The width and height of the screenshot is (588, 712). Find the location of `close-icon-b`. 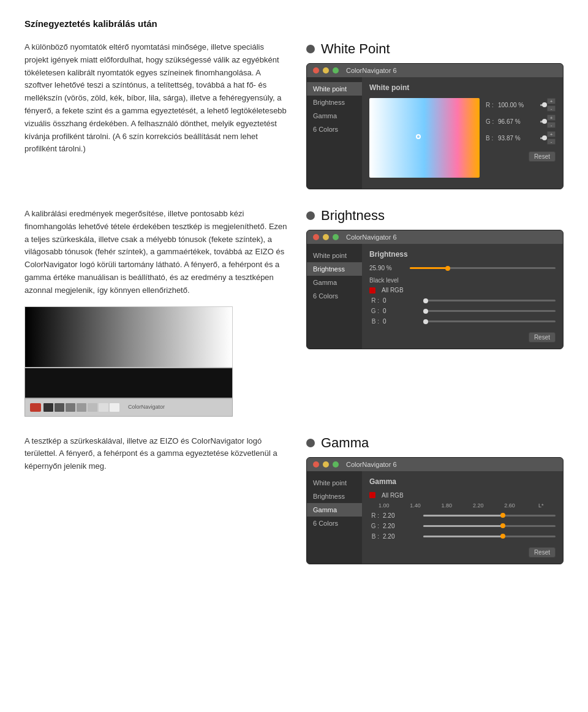

close-icon-b is located at coordinates (316, 237).